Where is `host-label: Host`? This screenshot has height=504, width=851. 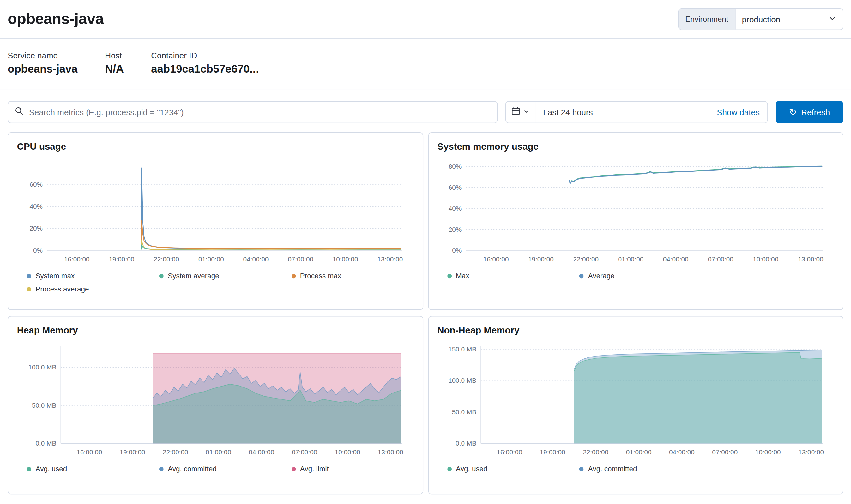 host-label: Host is located at coordinates (114, 56).